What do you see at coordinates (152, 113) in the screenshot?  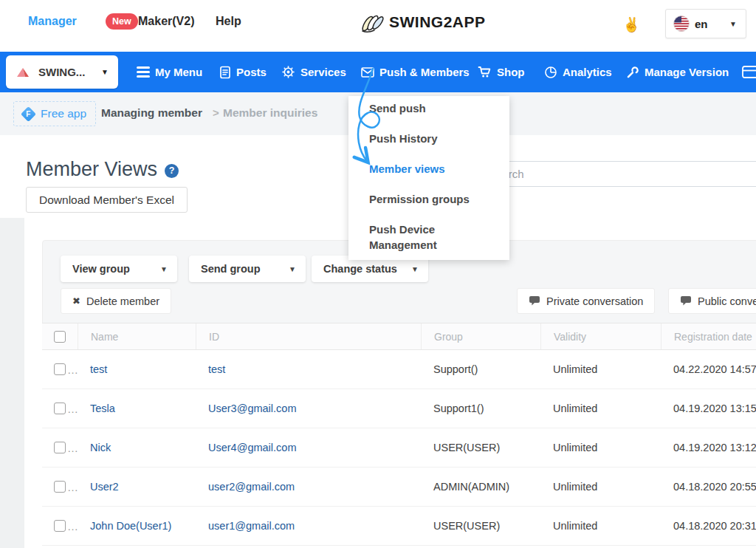 I see `breadcrumb-section: Managing member` at bounding box center [152, 113].